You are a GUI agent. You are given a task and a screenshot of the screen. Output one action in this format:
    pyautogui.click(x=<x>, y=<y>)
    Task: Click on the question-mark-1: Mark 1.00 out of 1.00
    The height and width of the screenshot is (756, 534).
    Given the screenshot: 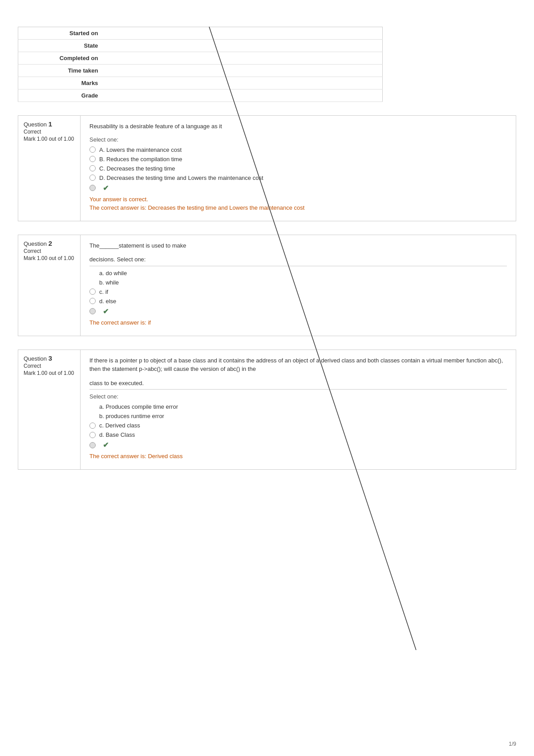 What is the action you would take?
    pyautogui.click(x=49, y=139)
    